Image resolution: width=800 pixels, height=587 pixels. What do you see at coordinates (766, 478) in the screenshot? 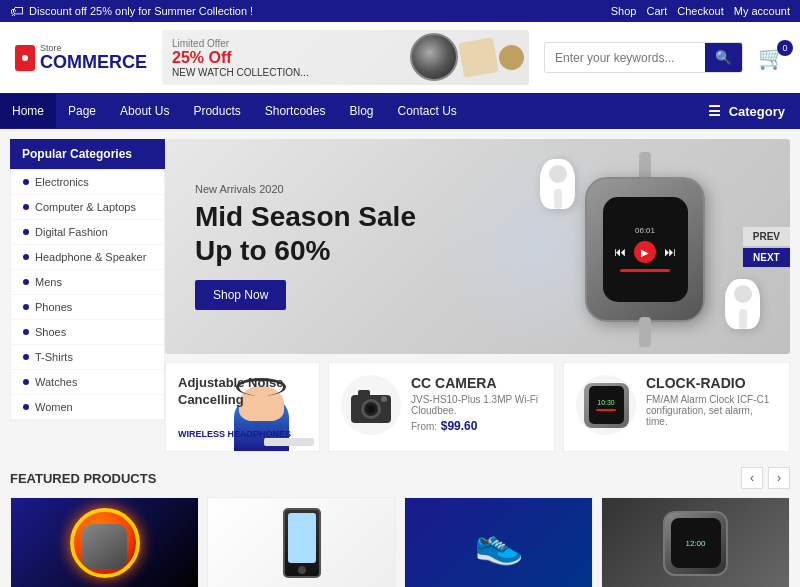
I see `featured-navigation: ‹ ›` at bounding box center [766, 478].